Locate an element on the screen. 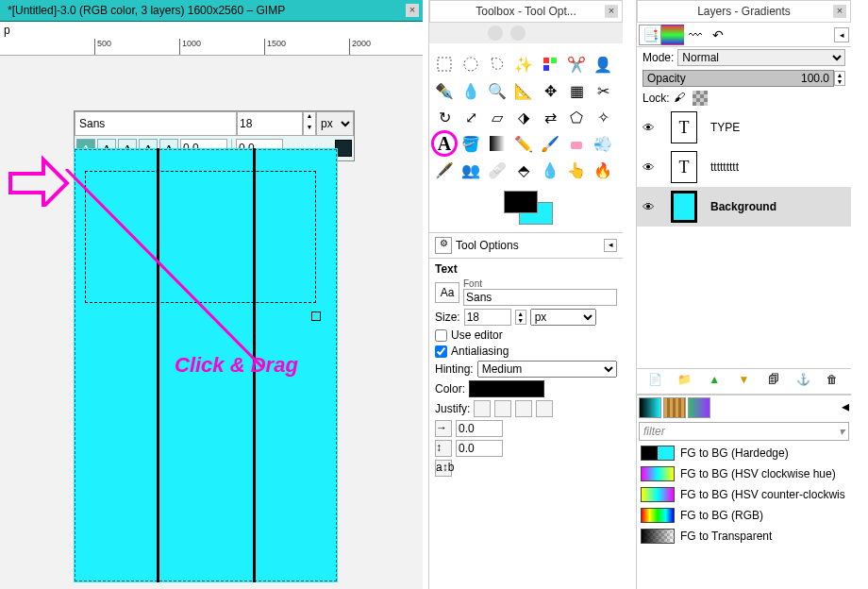  paintbrush-tool-icon: 🖌️ is located at coordinates (550, 143).